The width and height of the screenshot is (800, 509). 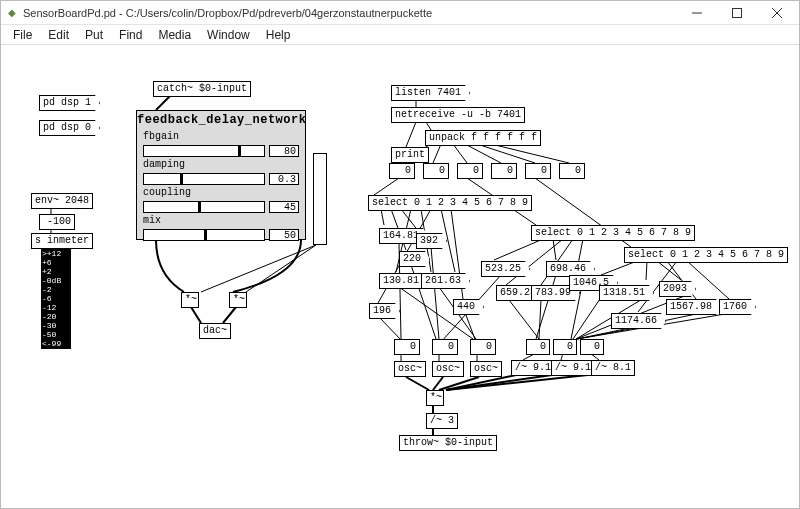 What do you see at coordinates (638, 321) in the screenshot?
I see `msg-freq-1174: 1174.66` at bounding box center [638, 321].